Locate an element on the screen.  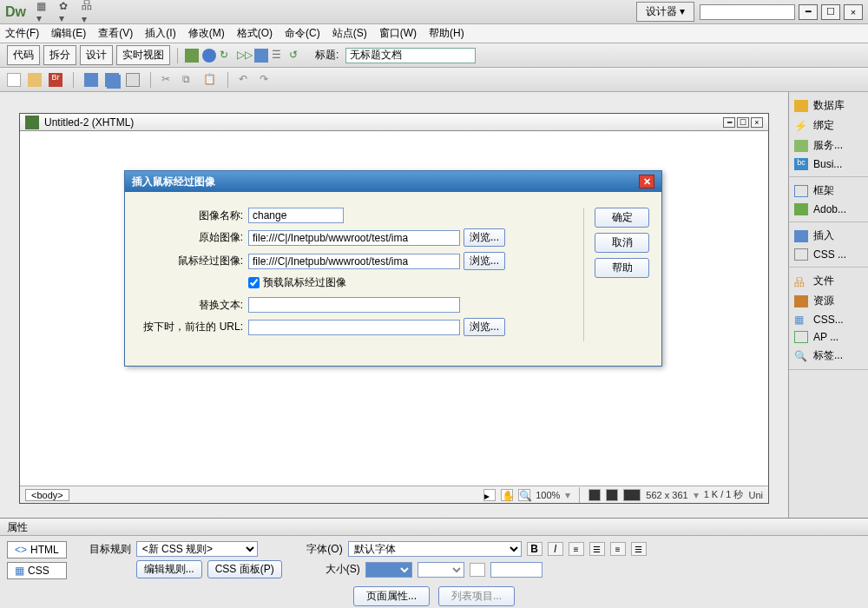
open-icon is located at coordinates (35, 80).